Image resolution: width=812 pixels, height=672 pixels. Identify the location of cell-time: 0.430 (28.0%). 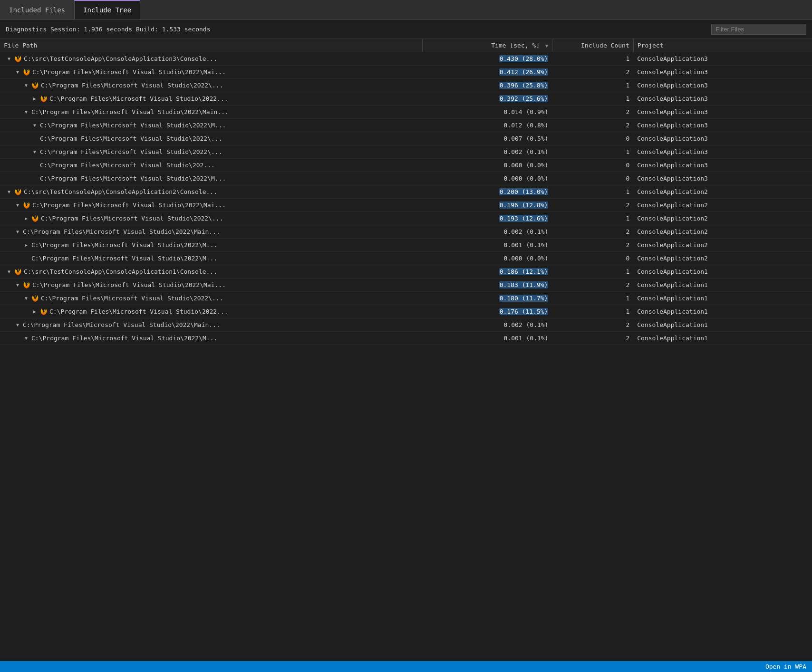
(487, 59).